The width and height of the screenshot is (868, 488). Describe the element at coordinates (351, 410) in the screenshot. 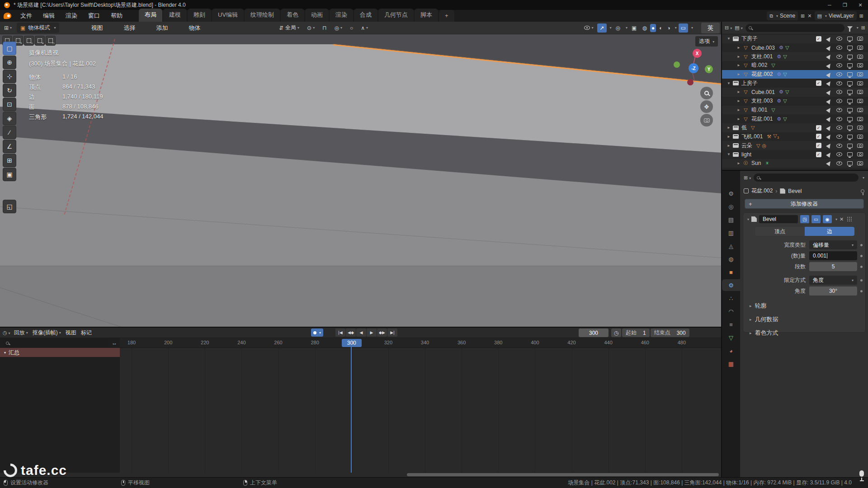

I see `playhead-line` at that location.